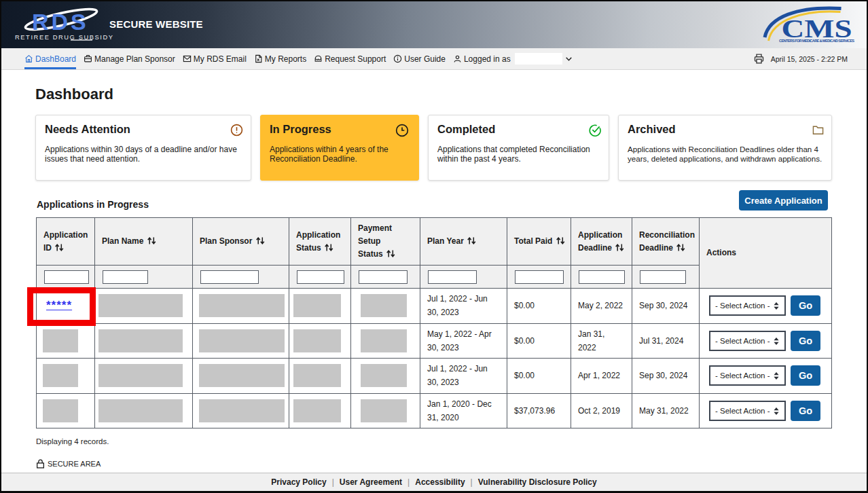  Describe the element at coordinates (816, 41) in the screenshot. I see `svg-text:CENTERS FOR MEDICARE & MEDICAI: CENTERS FOR MEDICARE & MEDICAID SERVICES` at that location.